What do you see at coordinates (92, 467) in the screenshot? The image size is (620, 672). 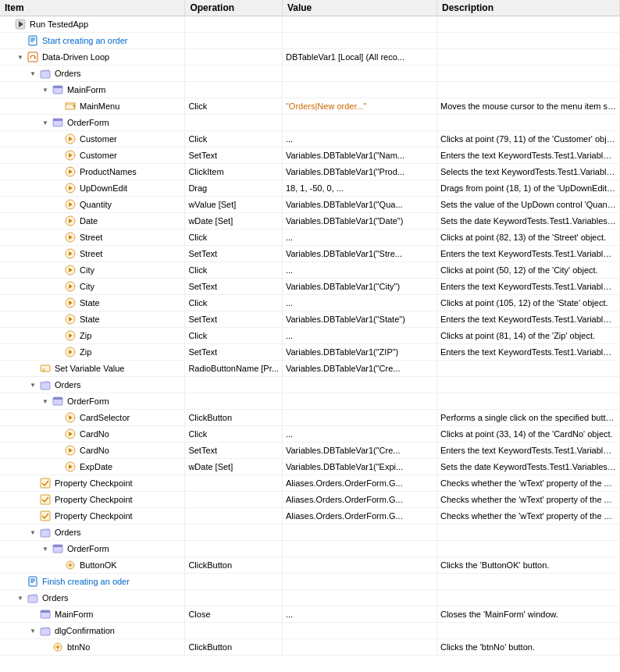 I see `item-cell: ExpDate` at bounding box center [92, 467].